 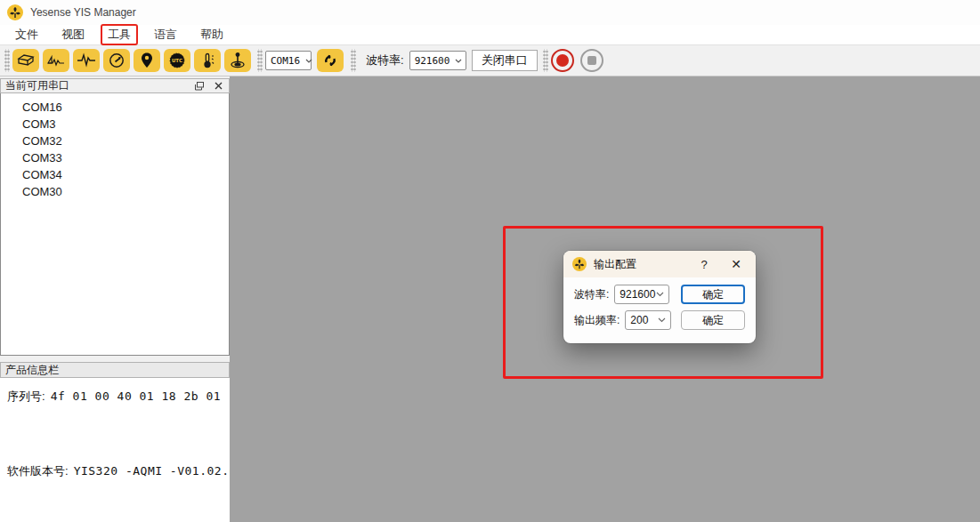 What do you see at coordinates (579, 264) in the screenshot?
I see `dialog-app-icon` at bounding box center [579, 264].